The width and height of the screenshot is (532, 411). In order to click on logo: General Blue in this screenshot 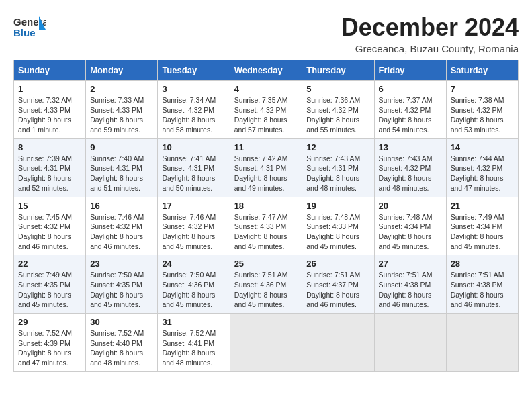, I will do `click(30, 28)`.